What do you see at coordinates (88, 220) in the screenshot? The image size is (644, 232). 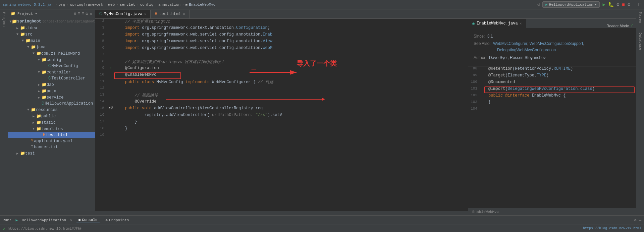 I see `tab-console: ▣ Console` at bounding box center [88, 220].